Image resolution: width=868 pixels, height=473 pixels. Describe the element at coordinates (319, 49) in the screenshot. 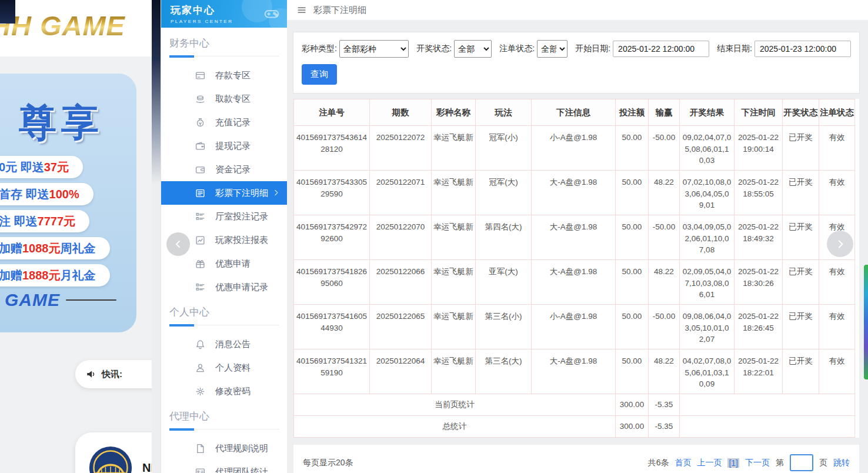

I see `lottery-type-label: 彩种类型:` at that location.